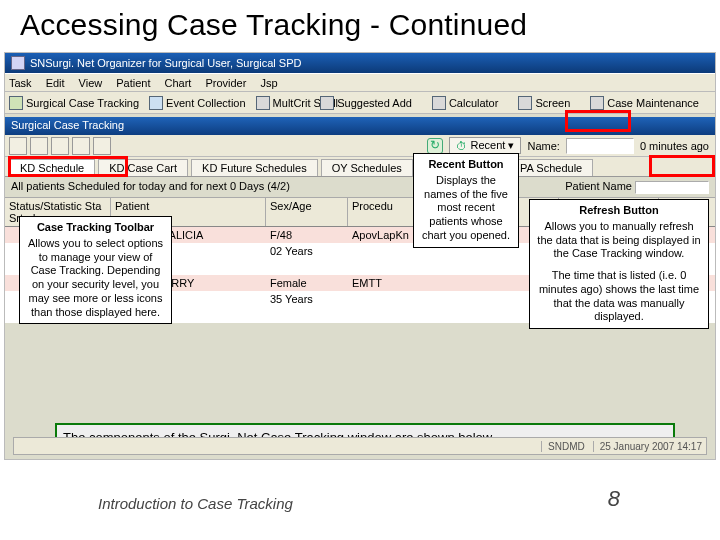  I want to click on tab-kd-schedule: KD Schedule, so click(52, 168).